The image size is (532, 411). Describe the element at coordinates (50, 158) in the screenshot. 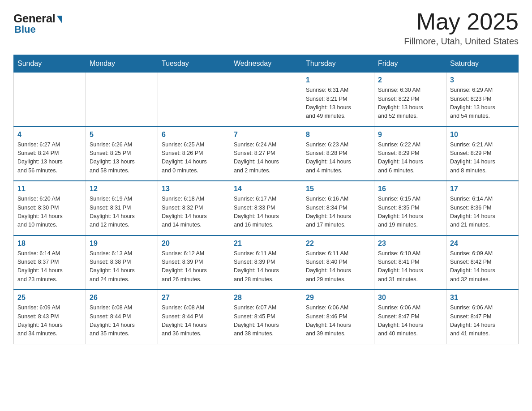

I see `day-info: Sunrise: 6:27 AM Sunset: 8:24 PM Dayligh…` at that location.